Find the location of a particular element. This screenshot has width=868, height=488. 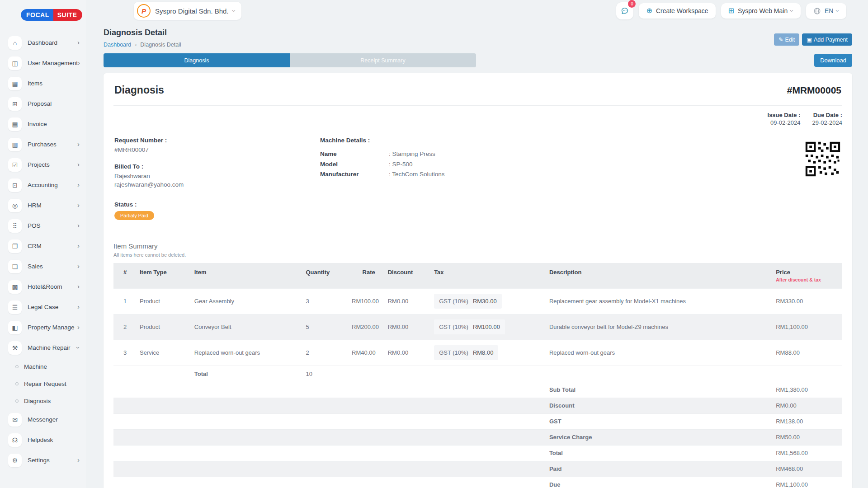

messages-button: 0 is located at coordinates (625, 11).